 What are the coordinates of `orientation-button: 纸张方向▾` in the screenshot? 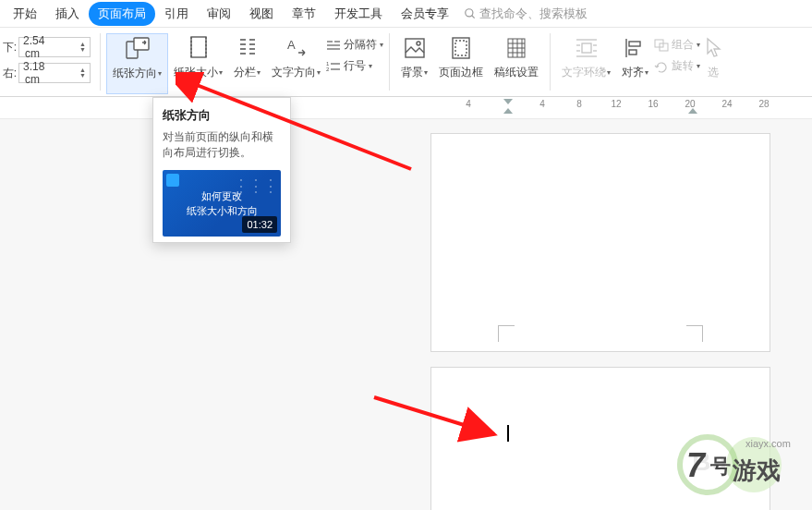 It's located at (137, 64).